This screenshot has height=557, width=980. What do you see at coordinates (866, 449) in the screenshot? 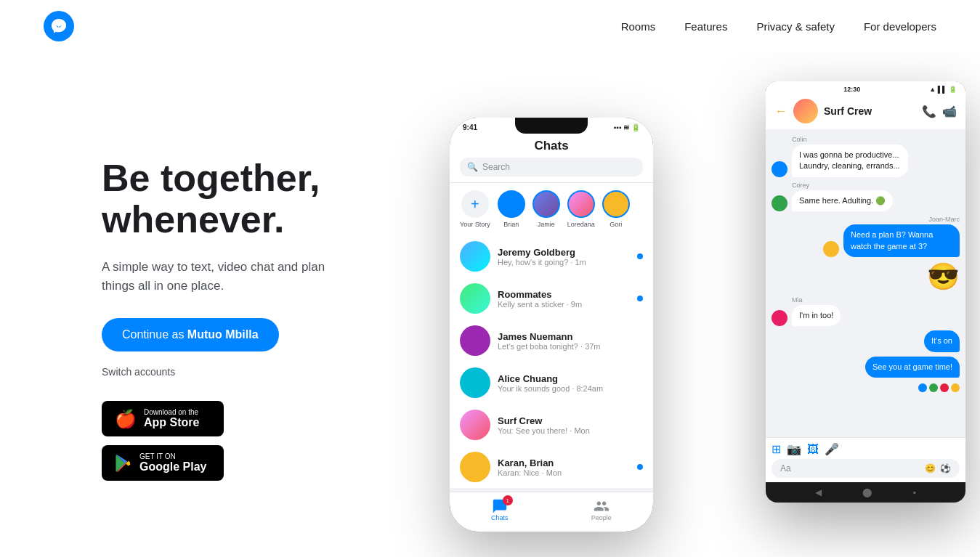
I see `input-toolbar: ⊞ 📷 🖼 🎤` at bounding box center [866, 449].